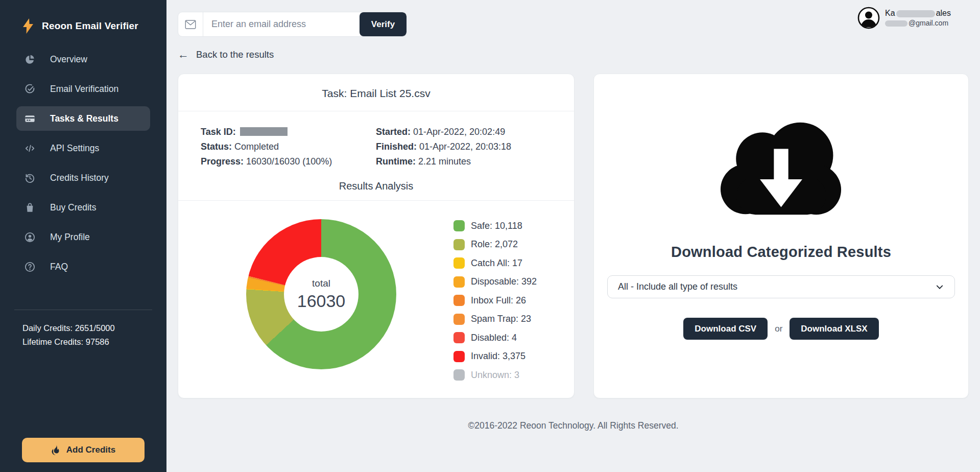 Image resolution: width=980 pixels, height=472 pixels. Describe the element at coordinates (501, 319) in the screenshot. I see `legend-label: Spam Trap: 23` at that location.